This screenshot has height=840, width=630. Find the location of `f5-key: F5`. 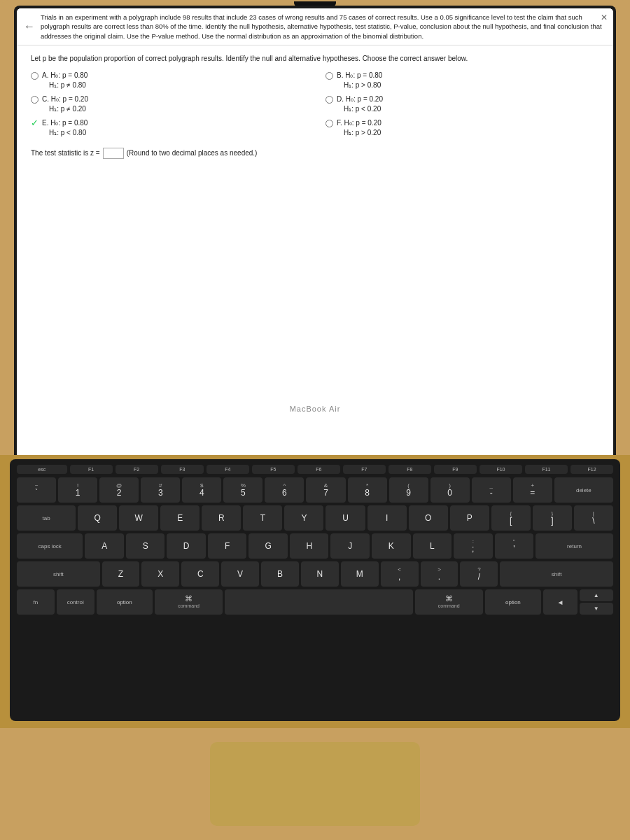

f5-key: F5 is located at coordinates (273, 469).